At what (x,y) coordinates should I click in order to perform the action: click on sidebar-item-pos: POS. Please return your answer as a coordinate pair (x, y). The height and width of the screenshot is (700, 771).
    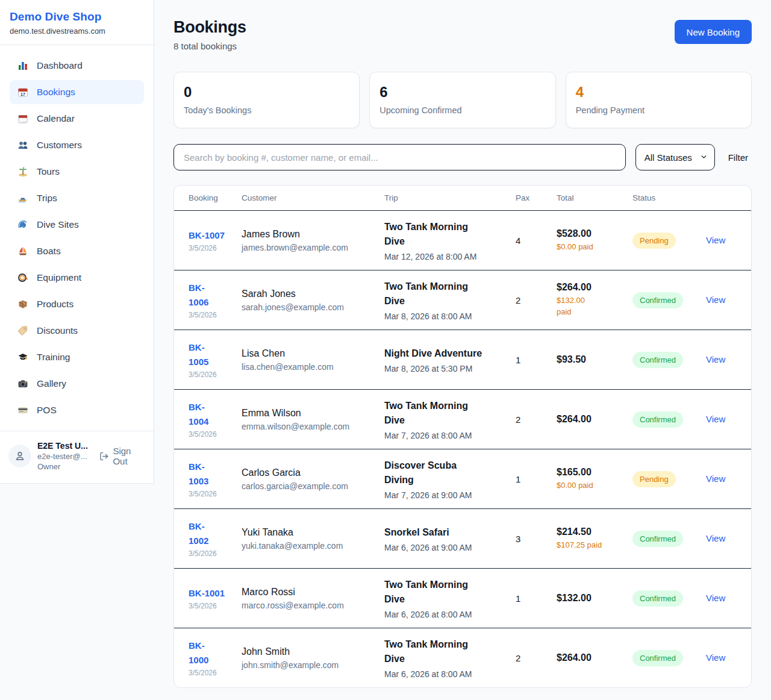
    Looking at the image, I should click on (77, 410).